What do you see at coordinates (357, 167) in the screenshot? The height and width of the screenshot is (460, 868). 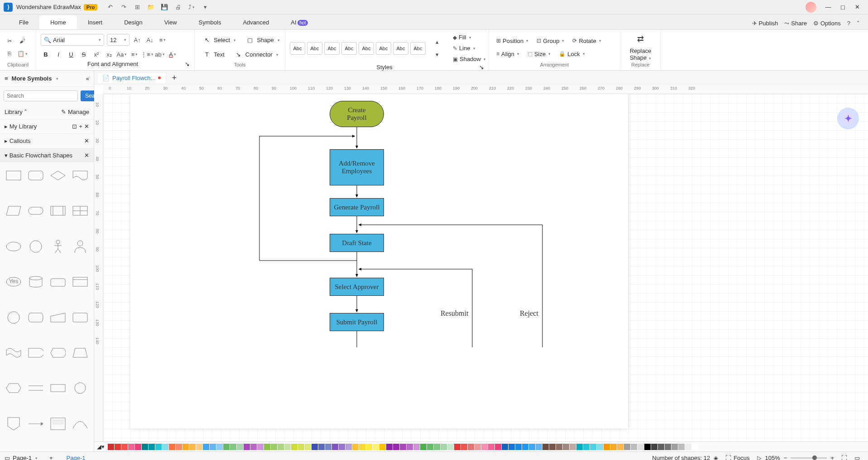 I see `flowchart-node-add: Add/RemoveEmployees` at bounding box center [357, 167].